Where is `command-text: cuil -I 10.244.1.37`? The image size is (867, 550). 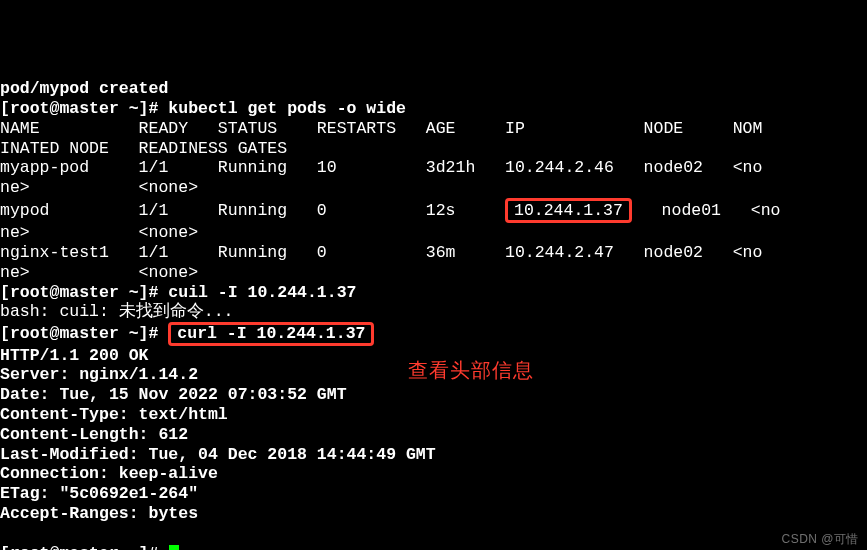 command-text: cuil -I 10.244.1.37 is located at coordinates (262, 292).